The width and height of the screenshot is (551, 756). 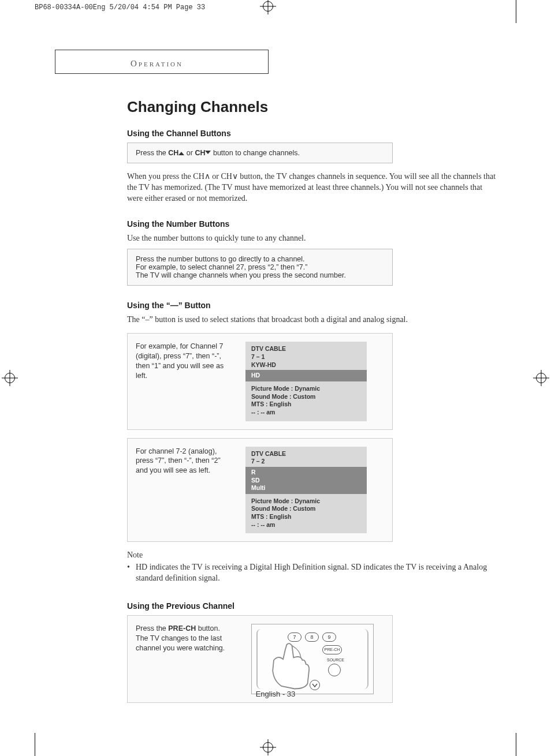 What do you see at coordinates (162, 62) in the screenshot?
I see `section-header-box: Operation` at bounding box center [162, 62].